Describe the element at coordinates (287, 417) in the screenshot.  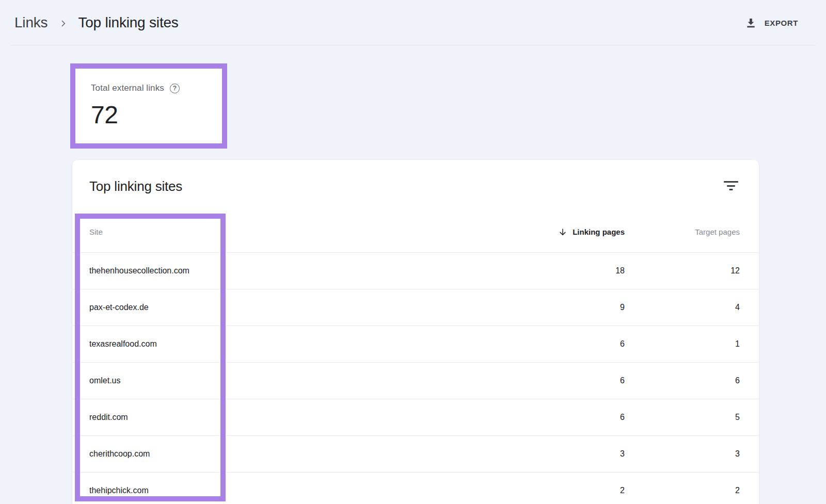
I see `site-cell: reddit.com` at that location.